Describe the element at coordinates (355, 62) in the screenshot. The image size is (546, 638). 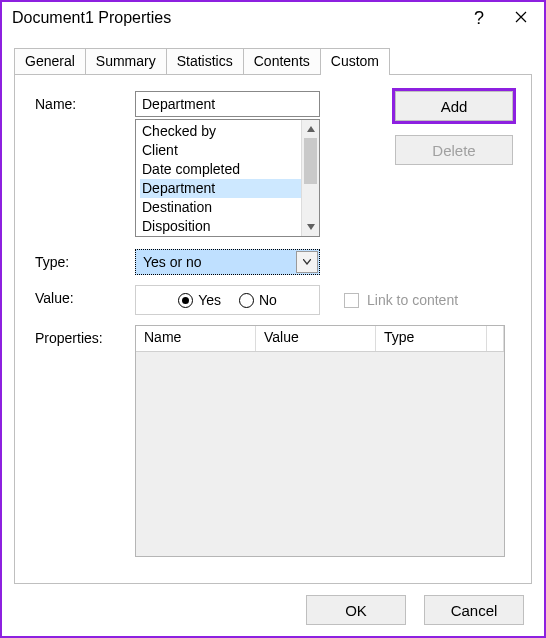
I see `tab-custom: Custom` at that location.